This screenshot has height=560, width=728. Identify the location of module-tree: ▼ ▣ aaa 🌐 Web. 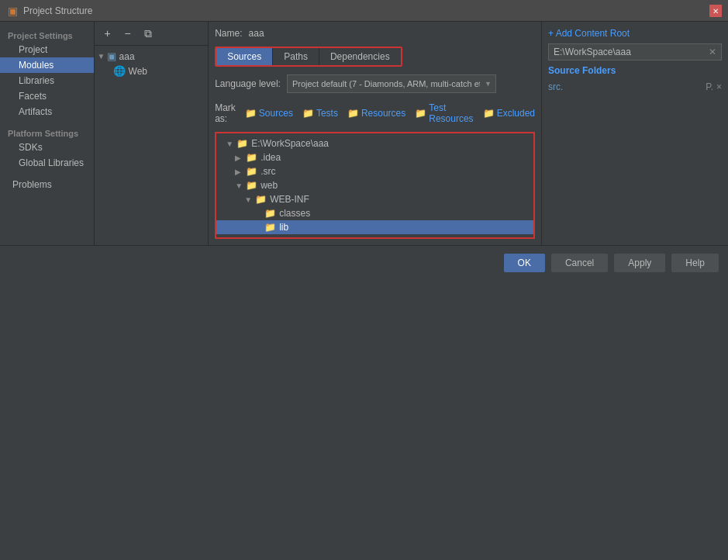
(152, 146).